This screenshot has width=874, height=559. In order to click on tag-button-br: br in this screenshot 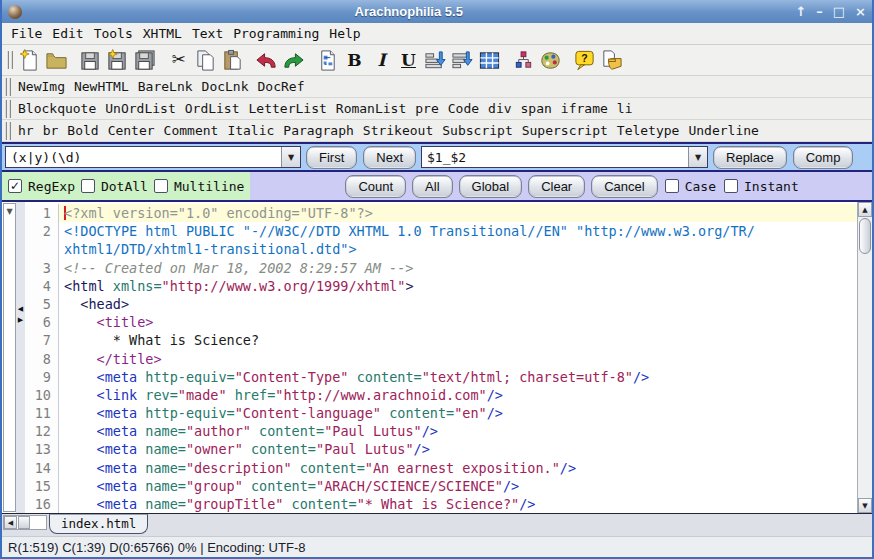, I will do `click(51, 130)`.